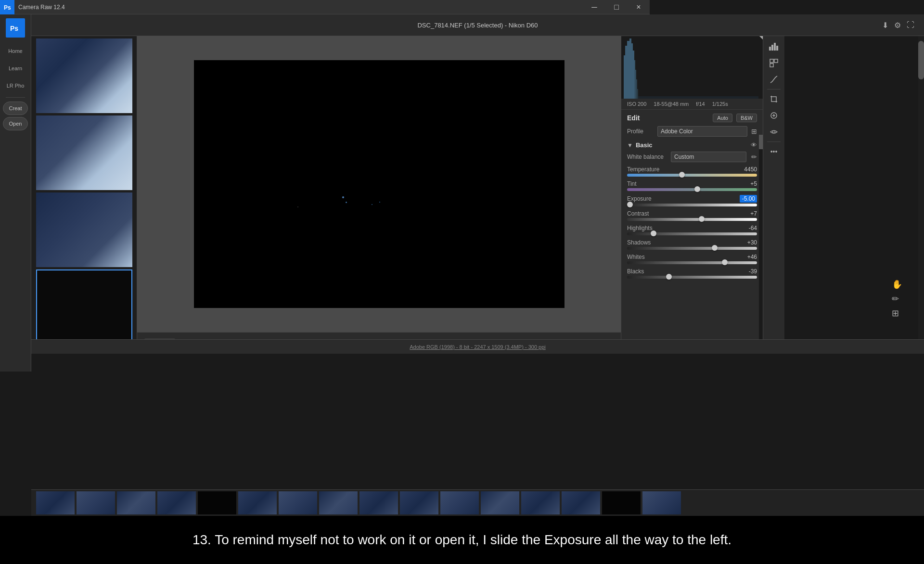  What do you see at coordinates (748, 214) in the screenshot?
I see `contrast-value: +7` at bounding box center [748, 214].